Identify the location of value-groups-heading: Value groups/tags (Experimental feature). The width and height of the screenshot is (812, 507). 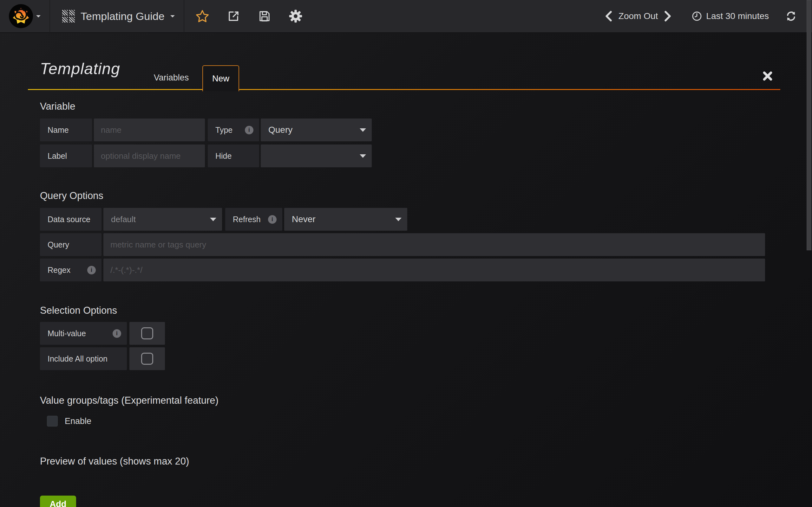
(129, 400).